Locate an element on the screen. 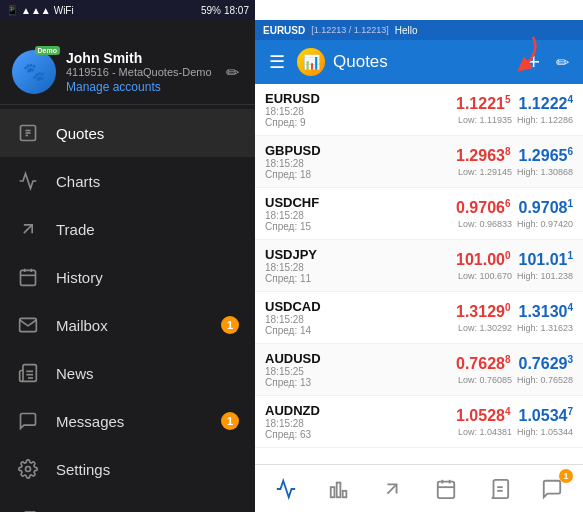 The height and width of the screenshot is (512, 583). quote-spread: Спред: 15 is located at coordinates (360, 226).